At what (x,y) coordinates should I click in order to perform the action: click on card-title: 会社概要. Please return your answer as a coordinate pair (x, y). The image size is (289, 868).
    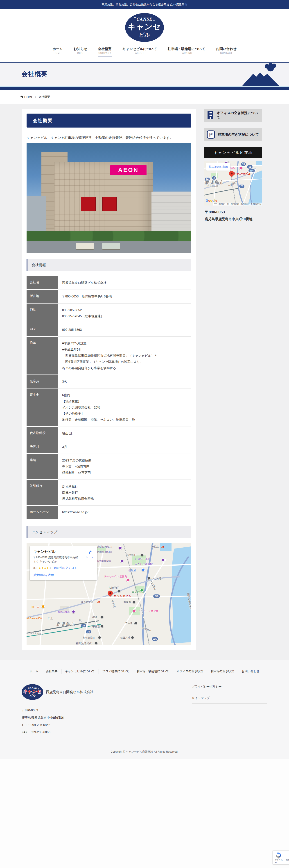
    Looking at the image, I should click on (109, 121).